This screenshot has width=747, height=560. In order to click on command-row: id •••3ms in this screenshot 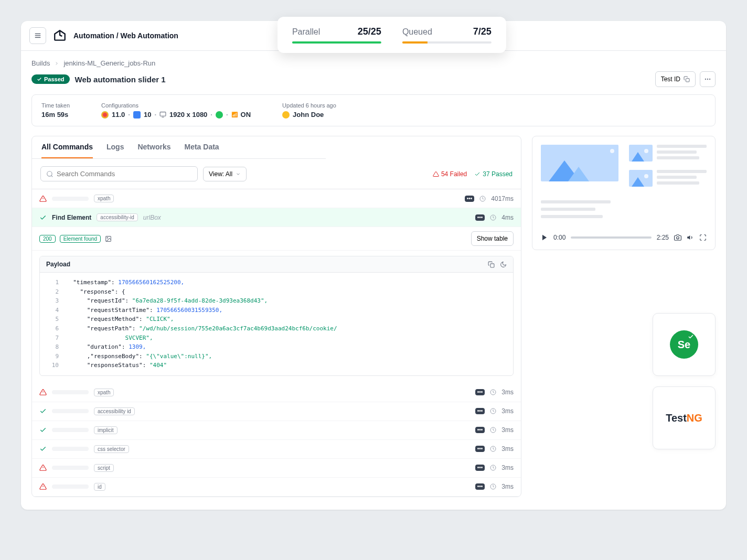, I will do `click(276, 487)`.